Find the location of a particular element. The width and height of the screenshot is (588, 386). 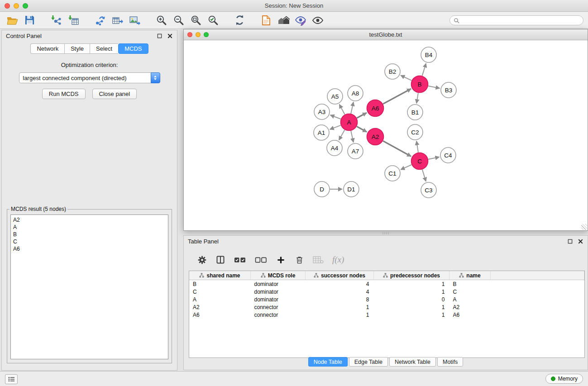

run-mcds-button: Run MCDS is located at coordinates (64, 94).